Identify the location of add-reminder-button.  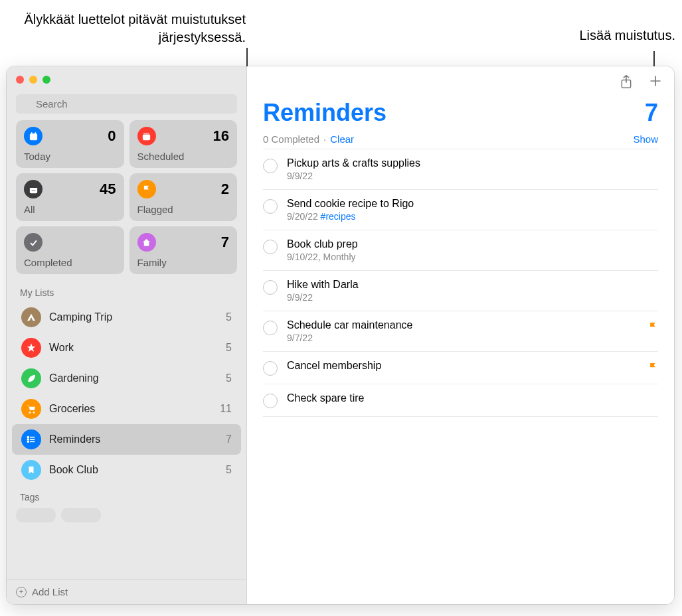
(655, 84).